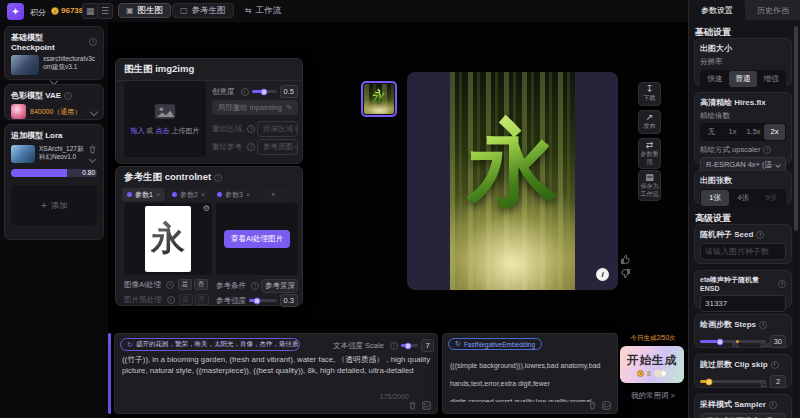  What do you see at coordinates (16, 12) in the screenshot?
I see `app-logo: ✦` at bounding box center [16, 12].